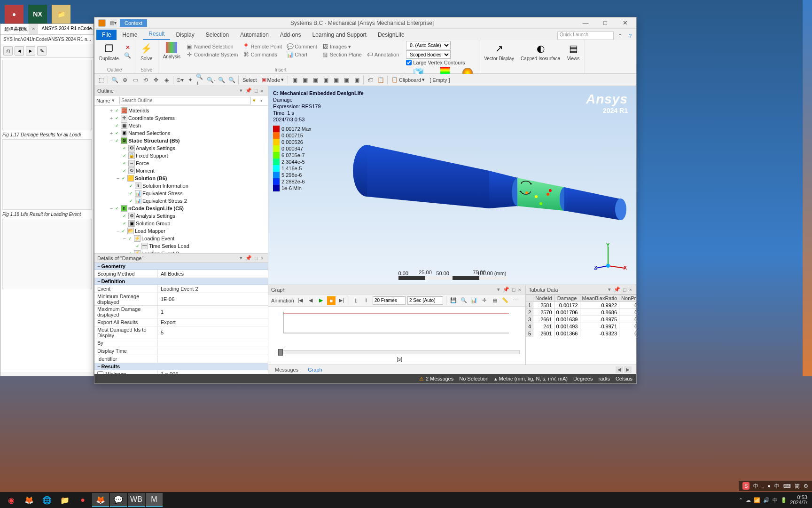  What do you see at coordinates (263, 47) in the screenshot?
I see `remote-point-button: 📍Remote Point` at bounding box center [263, 47].